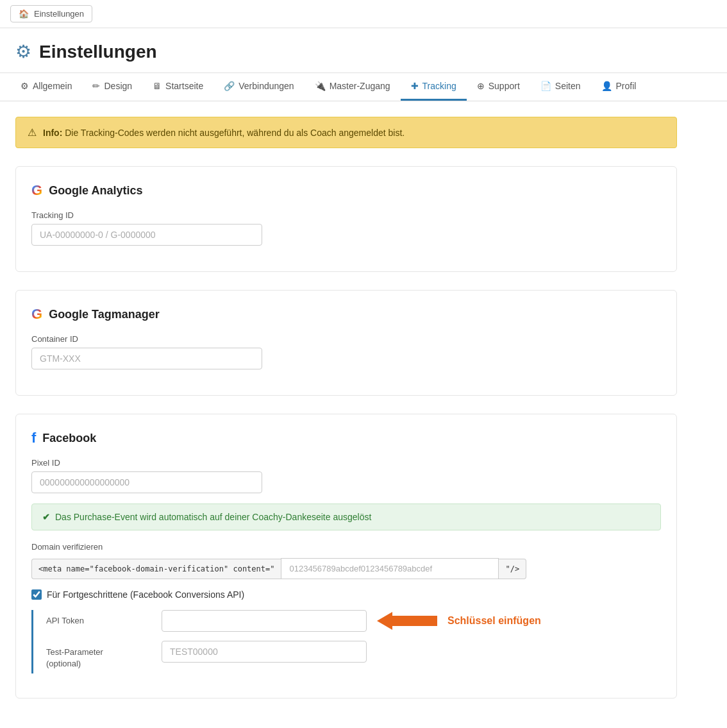 The height and width of the screenshot is (728, 727). I want to click on facebook-icon: f, so click(33, 438).